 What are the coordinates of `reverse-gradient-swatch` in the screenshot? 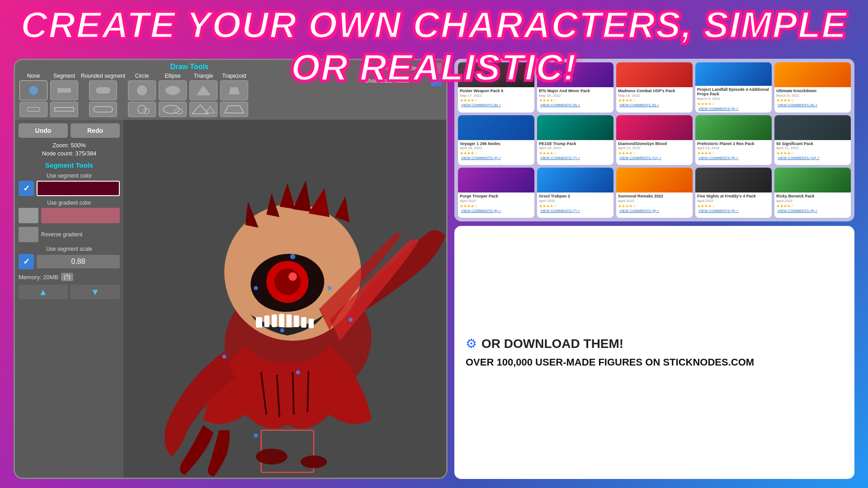 It's located at (28, 235).